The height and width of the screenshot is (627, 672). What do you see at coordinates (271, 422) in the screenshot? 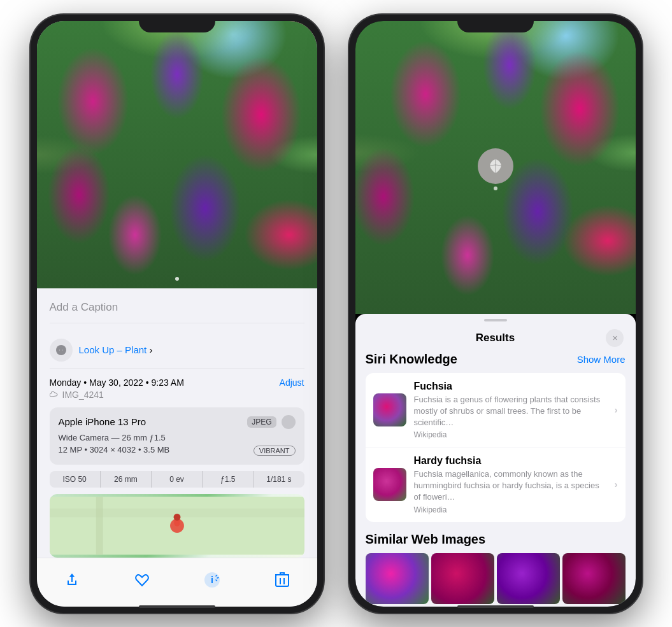
I see `device-badges: JPEG` at bounding box center [271, 422].